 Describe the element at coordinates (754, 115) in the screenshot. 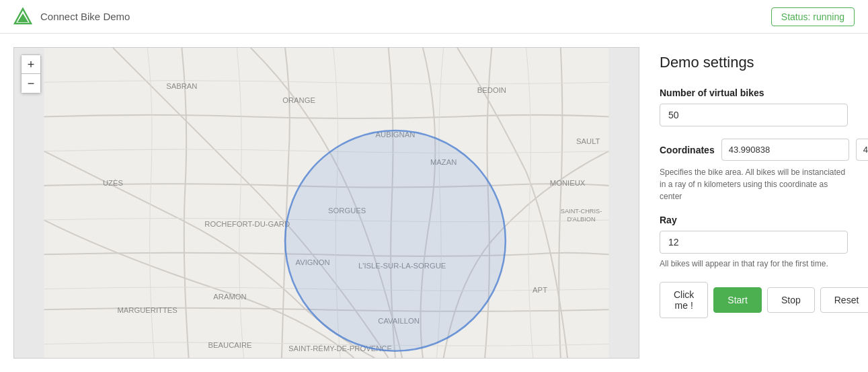

I see `virtual-bikes-input` at that location.